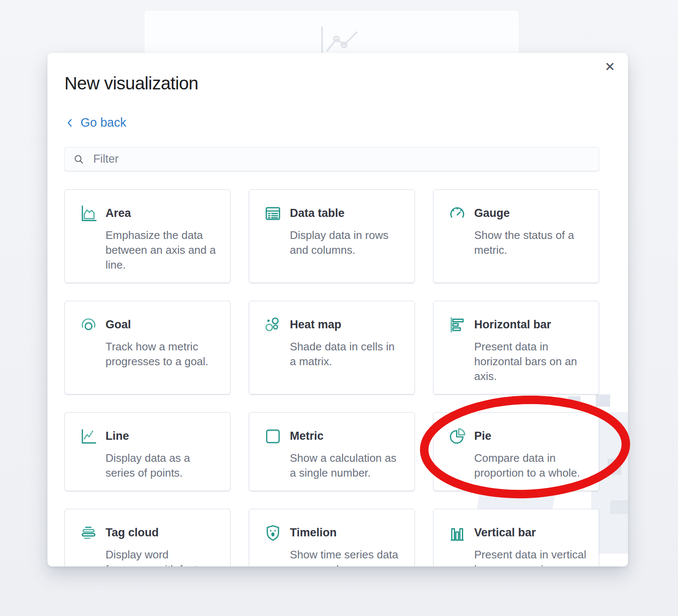 The width and height of the screenshot is (678, 616). What do you see at coordinates (162, 250) in the screenshot?
I see `card-description: Emphasize the data between an axis and a…` at bounding box center [162, 250].